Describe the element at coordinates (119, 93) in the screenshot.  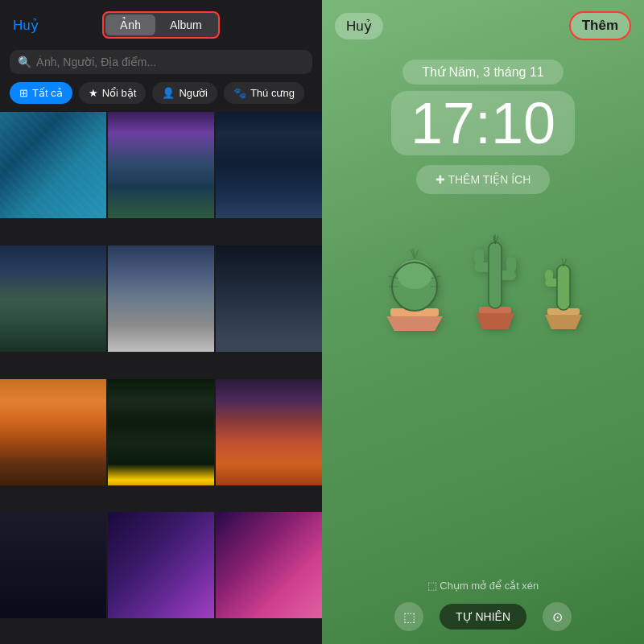
I see `filter-featured-label: Nổi bật` at that location.